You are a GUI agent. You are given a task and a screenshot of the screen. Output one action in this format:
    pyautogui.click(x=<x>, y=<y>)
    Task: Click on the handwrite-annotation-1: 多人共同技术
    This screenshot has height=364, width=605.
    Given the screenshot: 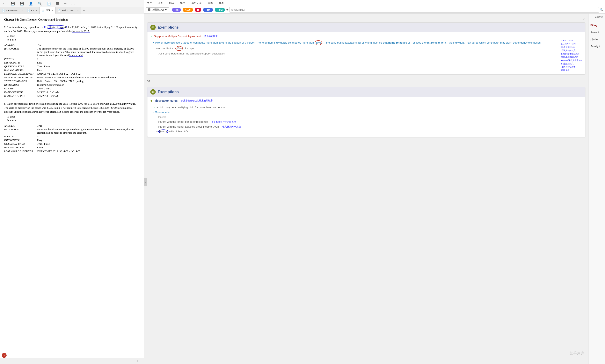 What is the action you would take?
    pyautogui.click(x=211, y=36)
    